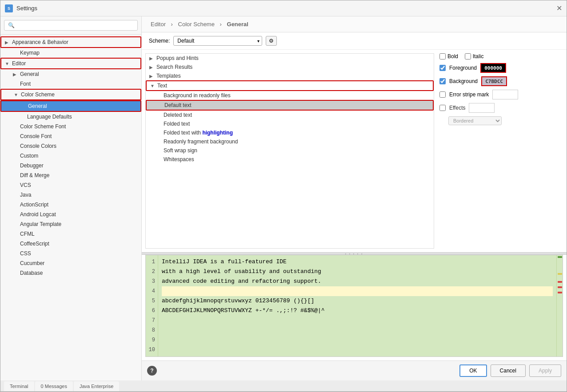  I want to click on tree-item-bg-readonly: Background in readonly files, so click(290, 95).